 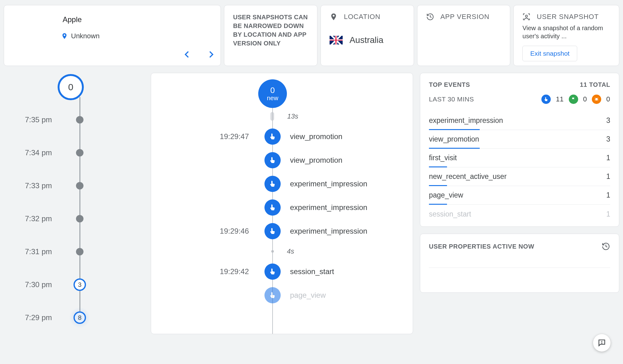 What do you see at coordinates (526, 17) in the screenshot?
I see `snapshot-icon` at bounding box center [526, 17].